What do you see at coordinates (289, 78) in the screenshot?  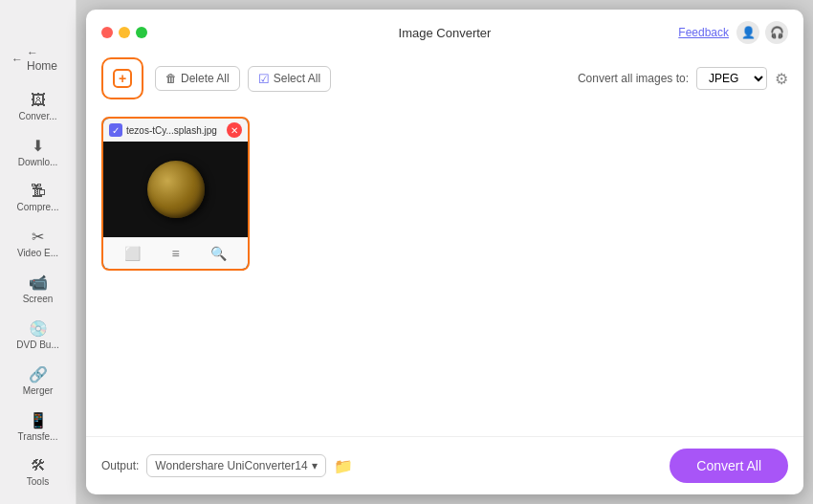 I see `select-all-button: ☑ Select All` at bounding box center [289, 78].